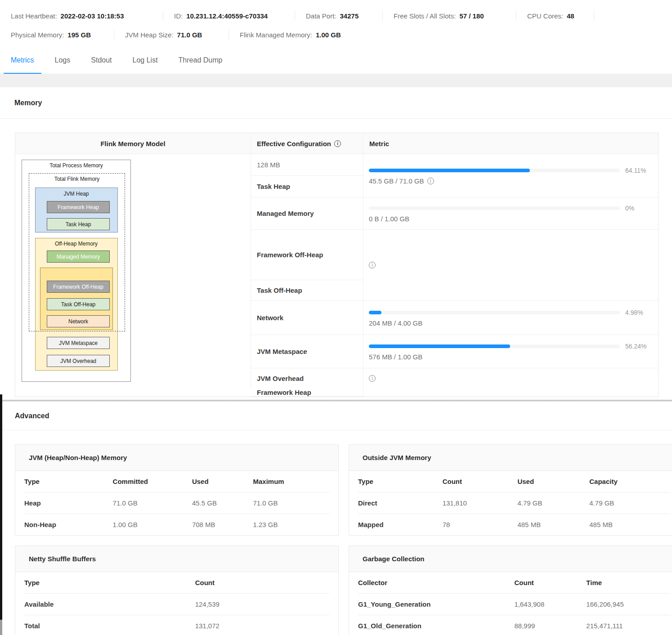 Image resolution: width=672 pixels, height=635 pixels. What do you see at coordinates (133, 144) in the screenshot?
I see `column-header-model: Flink Memory Model` at bounding box center [133, 144].